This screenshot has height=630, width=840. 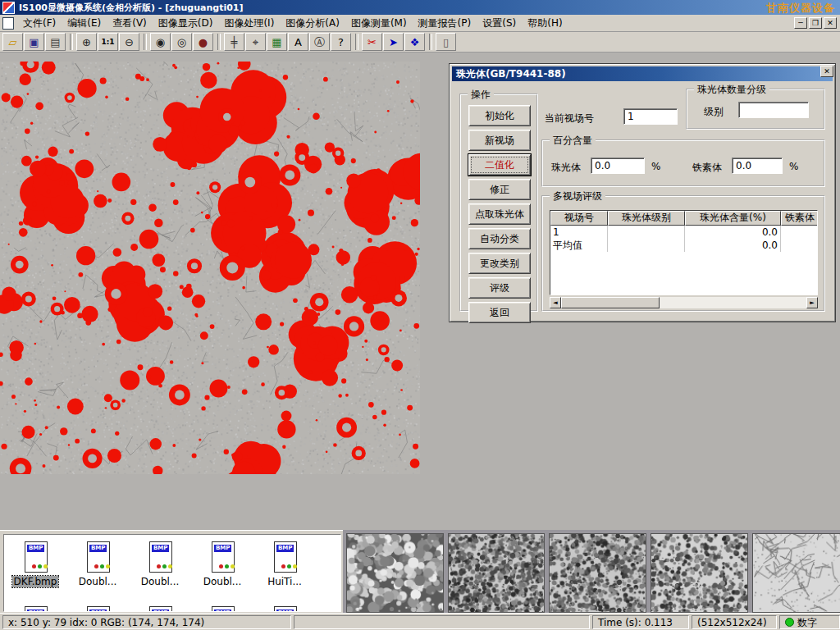 What do you see at coordinates (130, 42) in the screenshot?
I see `zoom-out-icon: ⊖` at bounding box center [130, 42].